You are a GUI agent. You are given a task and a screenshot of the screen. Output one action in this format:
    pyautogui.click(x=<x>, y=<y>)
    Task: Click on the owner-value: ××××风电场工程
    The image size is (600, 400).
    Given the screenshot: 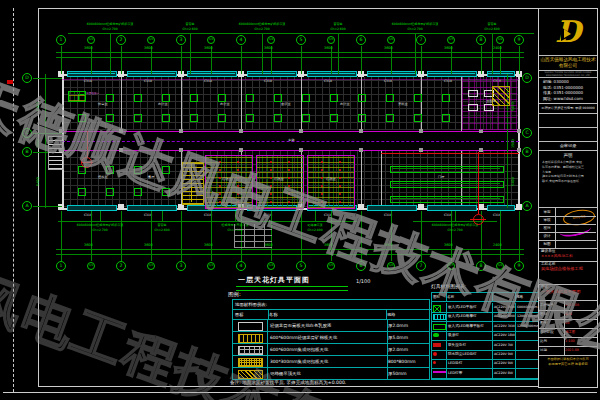 What is the action you would take?
    pyautogui.click(x=557, y=256)
    